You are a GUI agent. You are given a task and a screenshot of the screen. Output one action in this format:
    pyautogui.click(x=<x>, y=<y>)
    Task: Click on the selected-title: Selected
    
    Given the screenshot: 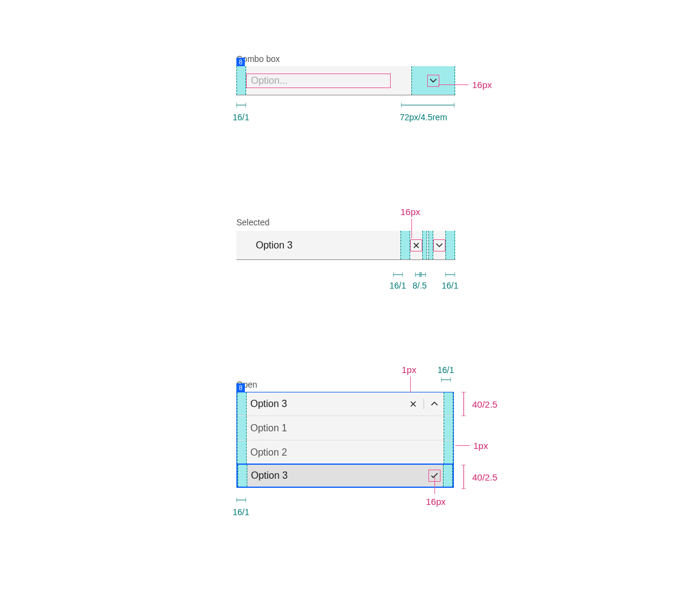 What is the action you would take?
    pyautogui.click(x=355, y=222)
    